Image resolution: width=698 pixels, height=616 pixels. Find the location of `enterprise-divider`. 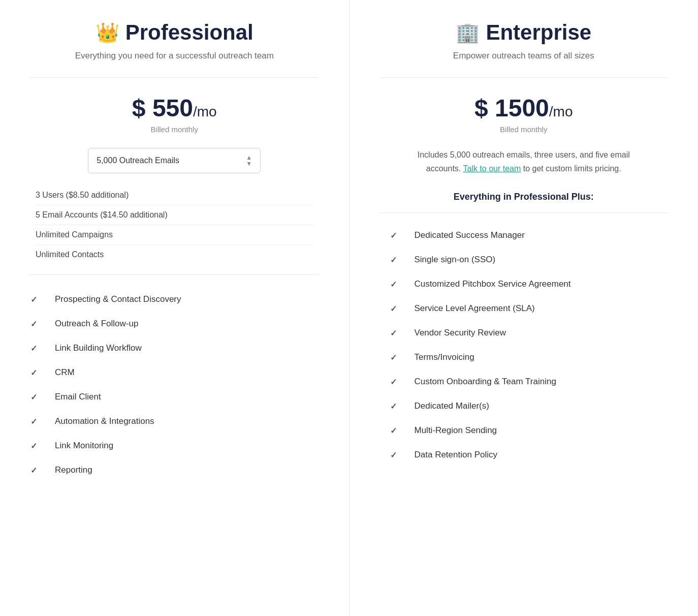

enterprise-divider is located at coordinates (524, 77).